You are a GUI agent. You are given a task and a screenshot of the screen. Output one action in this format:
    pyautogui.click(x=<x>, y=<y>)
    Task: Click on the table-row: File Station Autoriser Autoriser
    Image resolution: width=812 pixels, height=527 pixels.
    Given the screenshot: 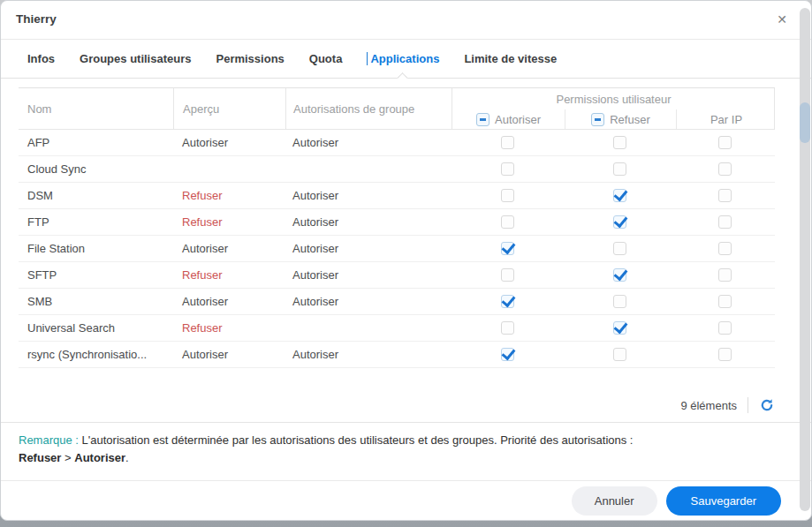 What is the action you would take?
    pyautogui.click(x=397, y=249)
    